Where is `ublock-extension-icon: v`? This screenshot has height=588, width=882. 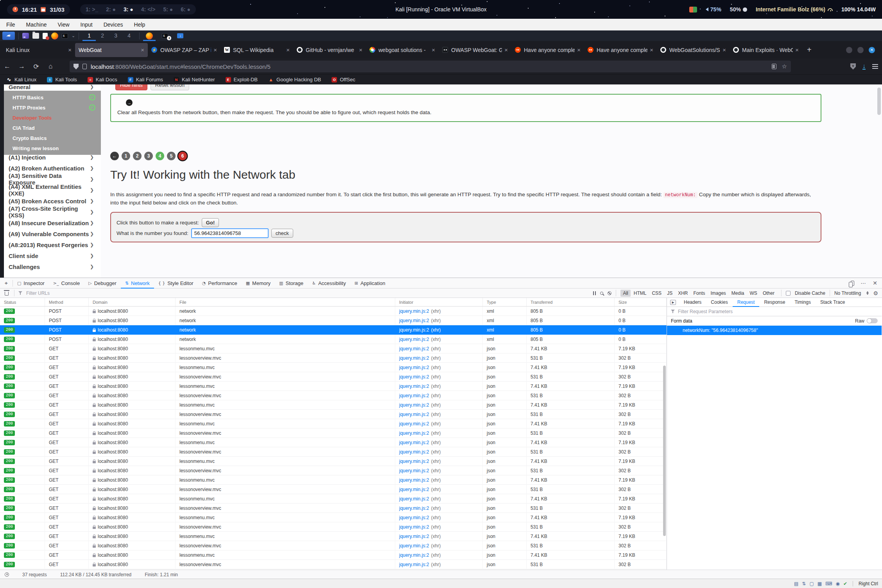
ublock-extension-icon: v is located at coordinates (853, 66).